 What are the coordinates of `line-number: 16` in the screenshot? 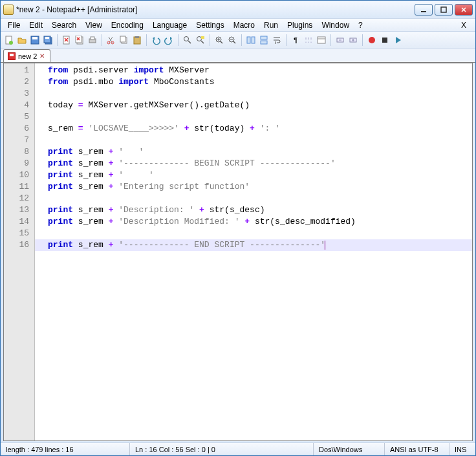 It's located at (19, 245).